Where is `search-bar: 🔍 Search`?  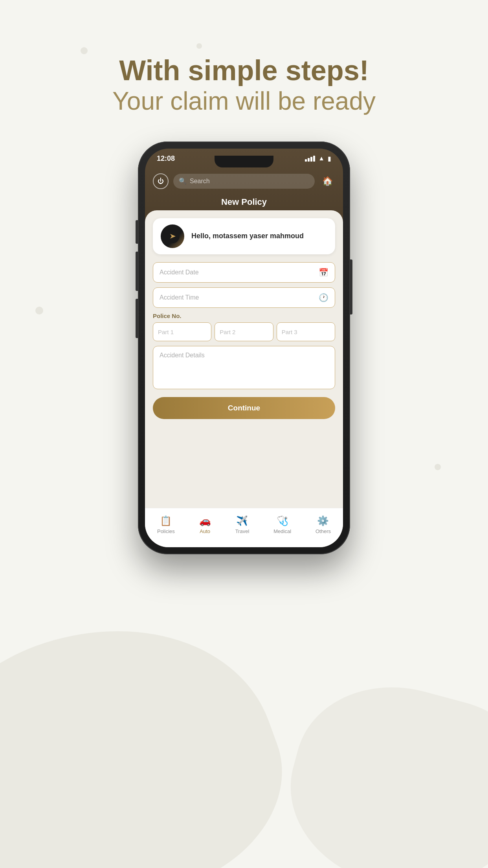
search-bar: 🔍 Search is located at coordinates (244, 181).